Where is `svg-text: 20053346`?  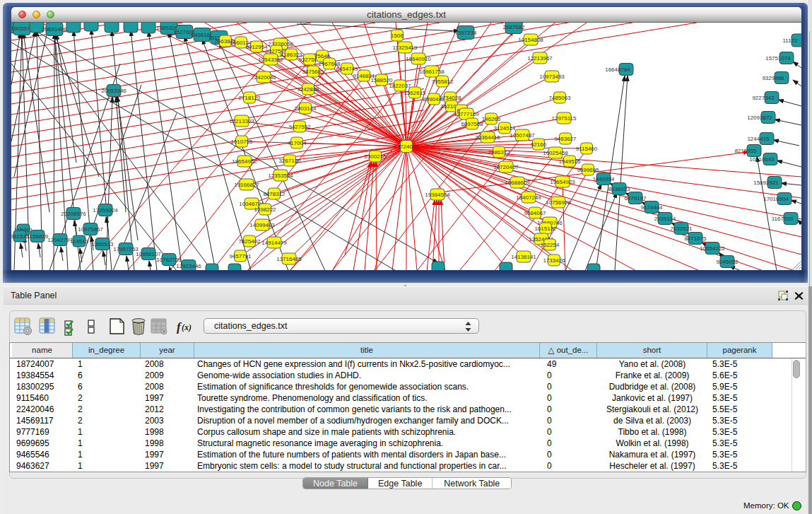 svg-text: 20053346 is located at coordinates (114, 90).